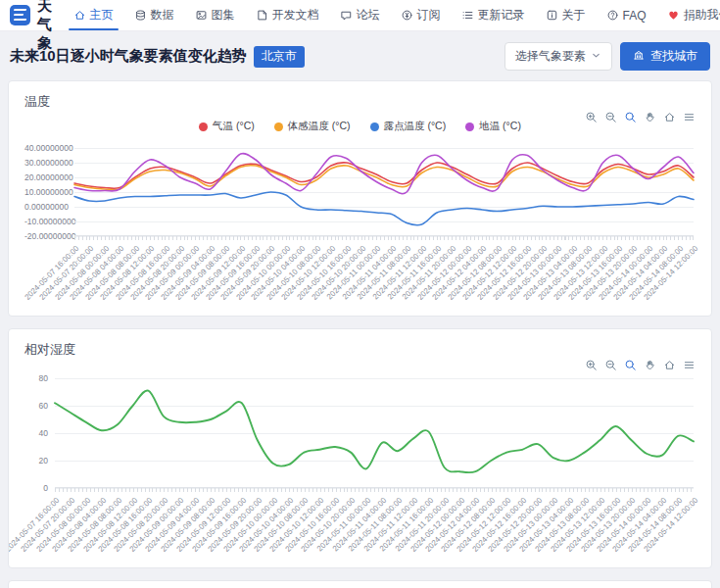 The image size is (720, 588). I want to click on y-axis-label: 0, so click(36, 488).